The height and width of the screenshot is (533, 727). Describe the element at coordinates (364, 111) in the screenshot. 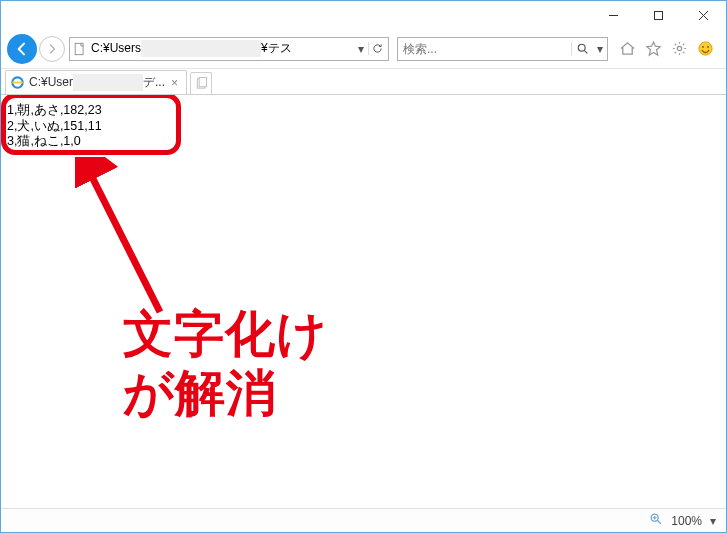

I see `csv-line: 1,朝,あさ,182,23` at that location.